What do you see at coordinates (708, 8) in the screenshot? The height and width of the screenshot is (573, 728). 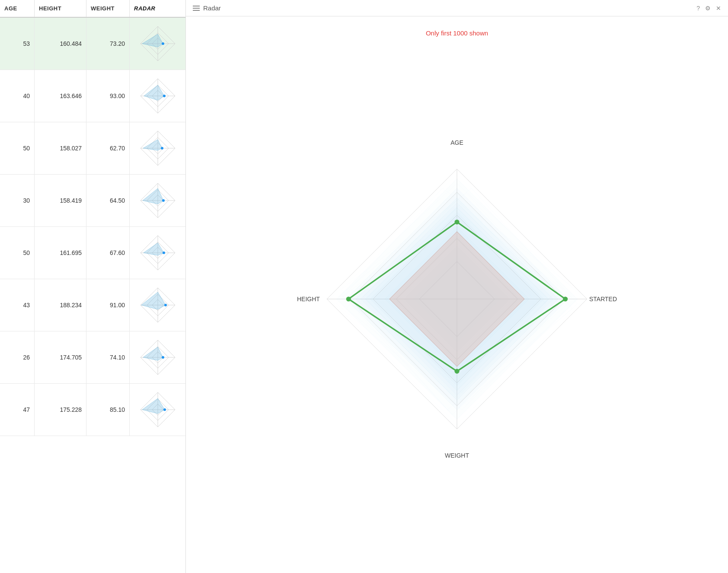 I see `settings-icon: ⚙` at bounding box center [708, 8].